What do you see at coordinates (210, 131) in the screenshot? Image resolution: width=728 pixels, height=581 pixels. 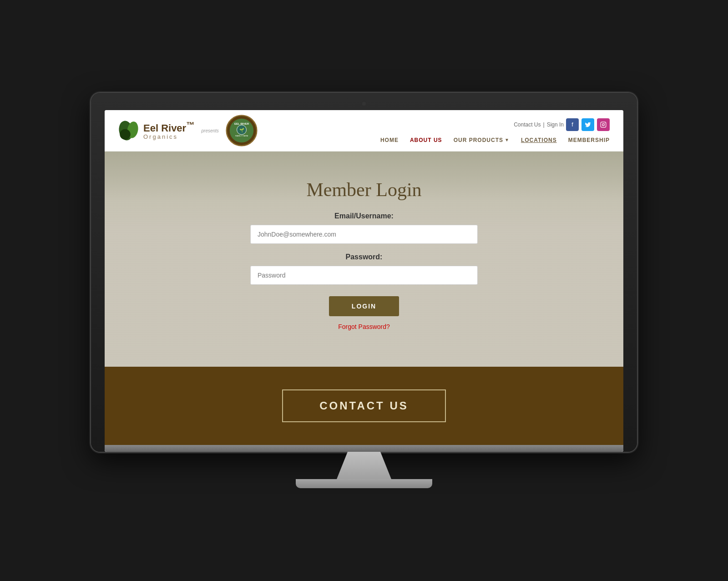 I see `presents-text: presents` at bounding box center [210, 131].